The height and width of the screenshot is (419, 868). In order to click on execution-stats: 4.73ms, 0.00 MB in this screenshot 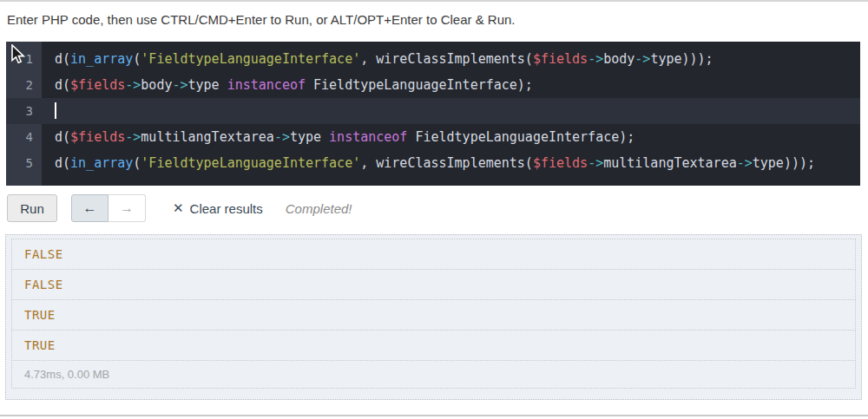, I will do `click(434, 375)`.